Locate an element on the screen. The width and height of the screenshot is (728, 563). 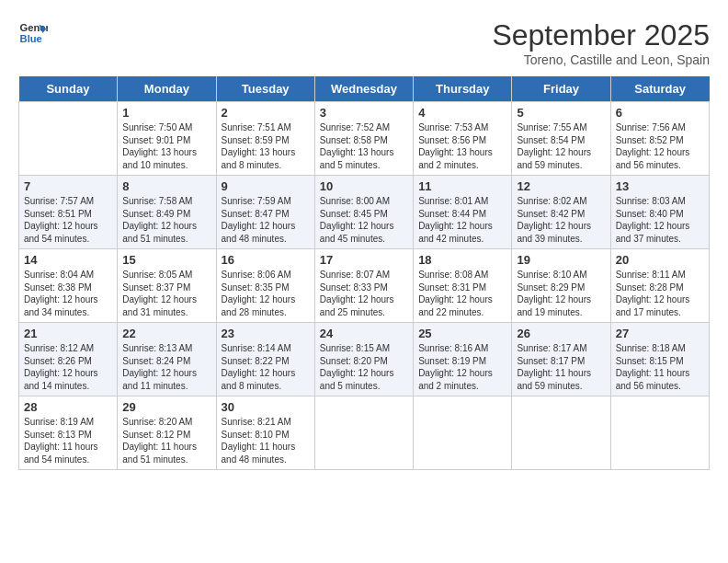
day-number: 11 is located at coordinates (462, 186).